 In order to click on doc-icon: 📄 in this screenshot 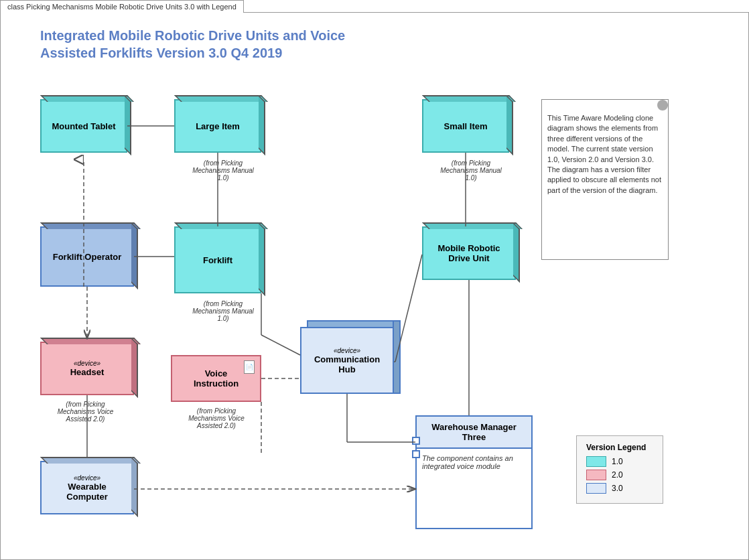, I will do `click(249, 367)`.